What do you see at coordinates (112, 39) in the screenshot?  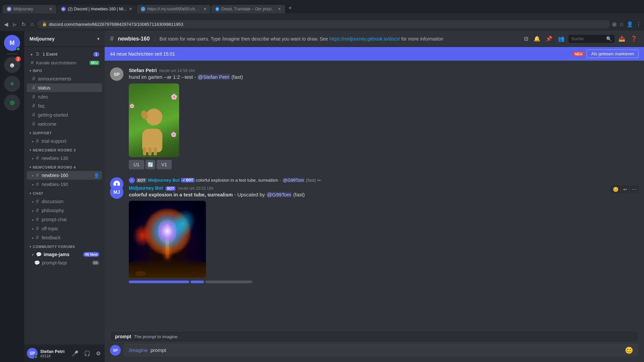 I see `channel-hash-icon: #` at bounding box center [112, 39].